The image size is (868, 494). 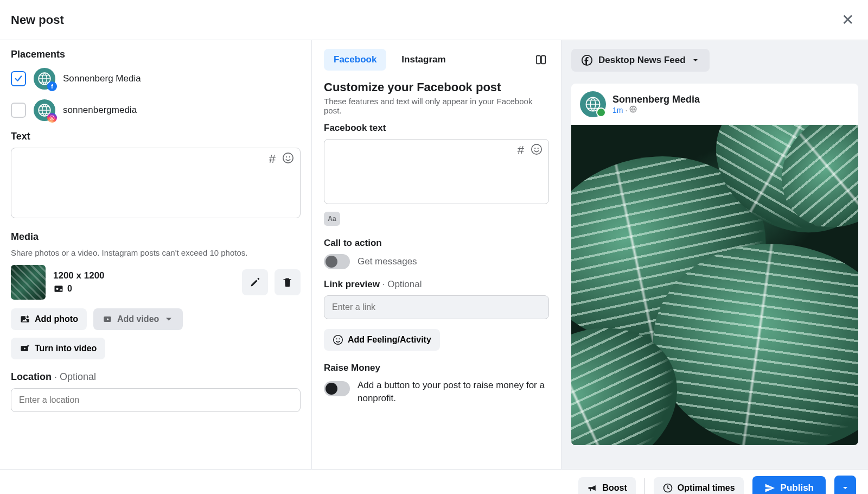 What do you see at coordinates (789, 485) in the screenshot?
I see `publish-button: Publish` at bounding box center [789, 485].